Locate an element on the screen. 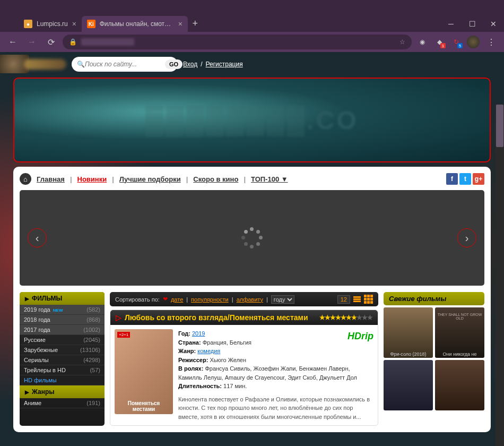  nav-new: Новинки is located at coordinates (92, 179).